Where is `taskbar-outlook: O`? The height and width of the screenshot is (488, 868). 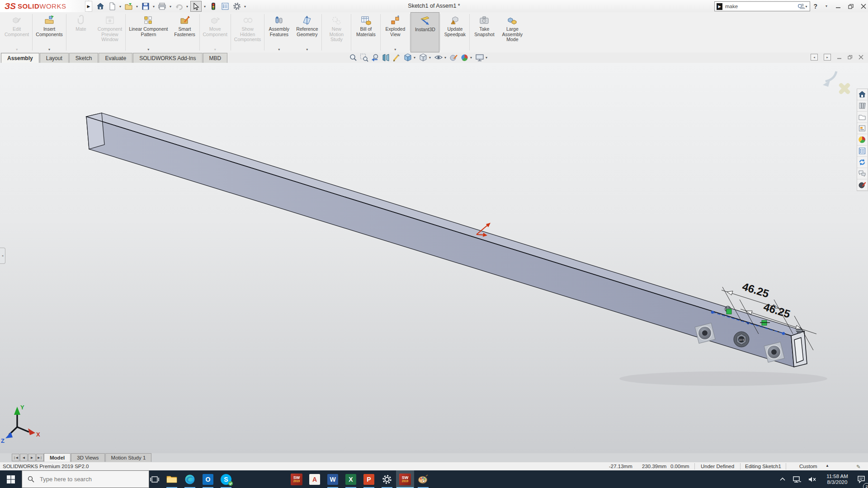
taskbar-outlook: O is located at coordinates (208, 479).